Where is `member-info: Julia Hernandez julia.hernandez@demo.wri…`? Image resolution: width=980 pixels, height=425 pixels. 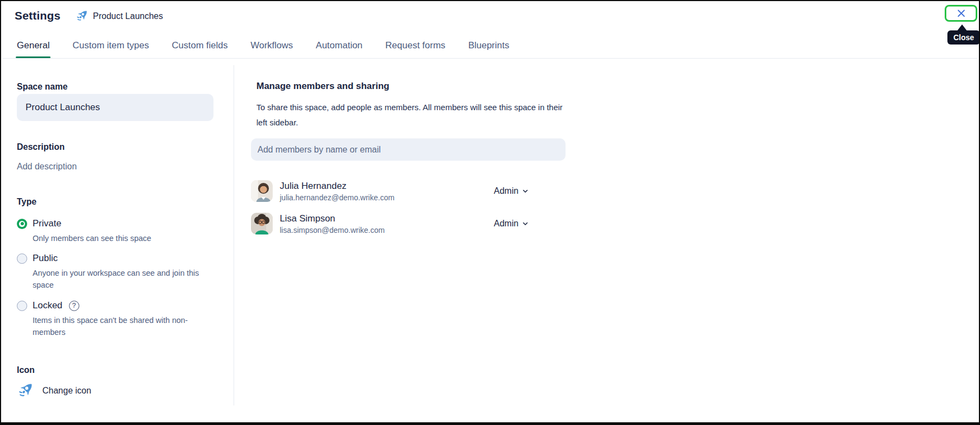
member-info: Julia Hernandez julia.hernandez@demo.wri… is located at coordinates (337, 191).